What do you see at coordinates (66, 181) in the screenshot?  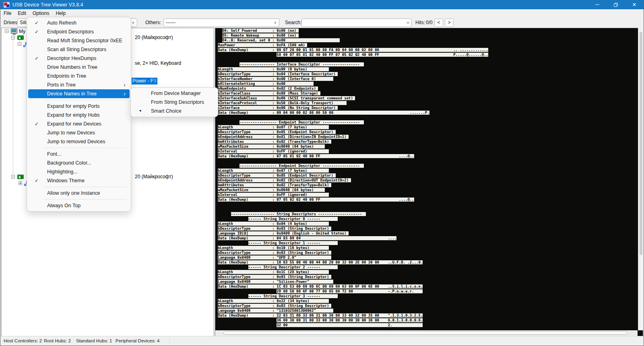 I see `menu-item-label: Windows Theme` at bounding box center [66, 181].